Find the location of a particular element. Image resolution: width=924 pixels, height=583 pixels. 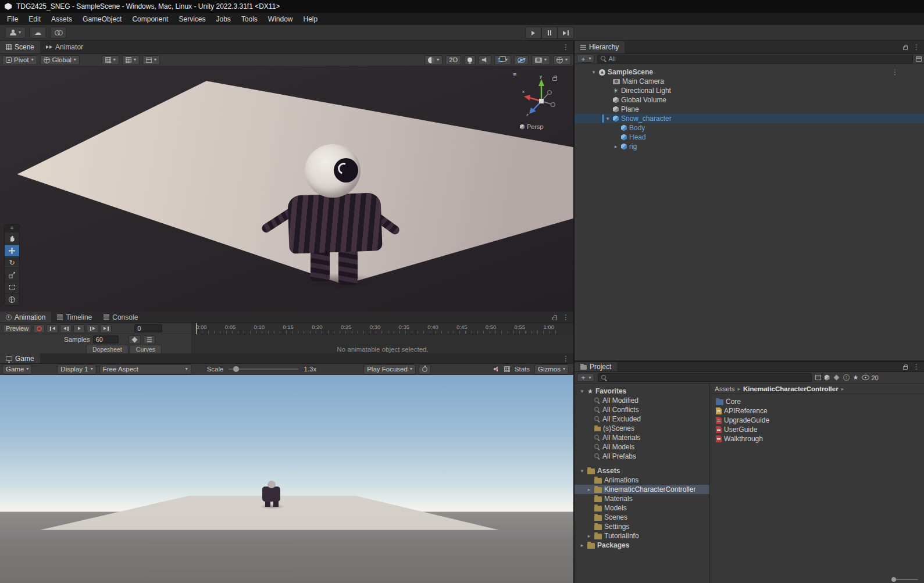

hierarchy-item-directional-light: ☀ Directional Light is located at coordinates (749, 91).